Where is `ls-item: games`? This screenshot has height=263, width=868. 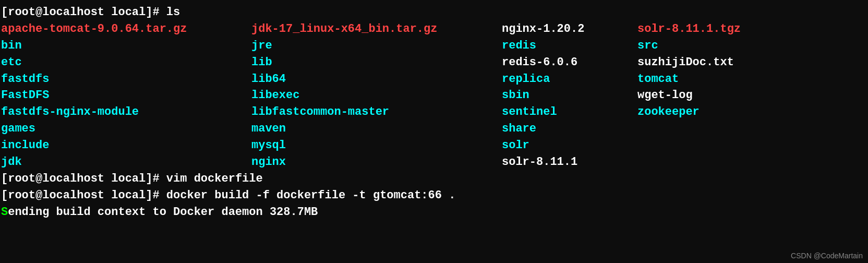
ls-item: games is located at coordinates (126, 129).